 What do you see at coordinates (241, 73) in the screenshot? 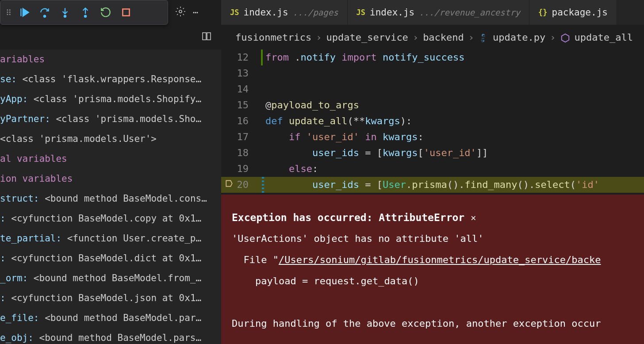
I see `line-number: 13` at bounding box center [241, 73].